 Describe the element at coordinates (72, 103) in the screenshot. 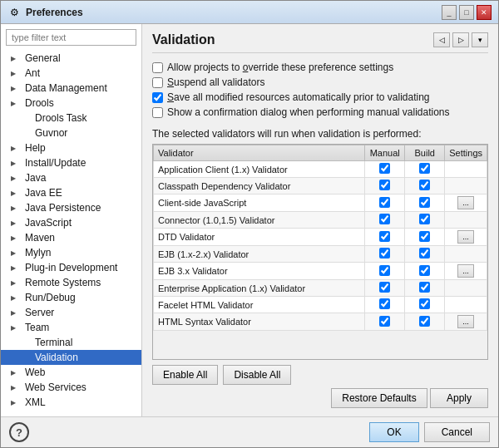

I see `sidebar-item-drools: ▶Drools` at that location.